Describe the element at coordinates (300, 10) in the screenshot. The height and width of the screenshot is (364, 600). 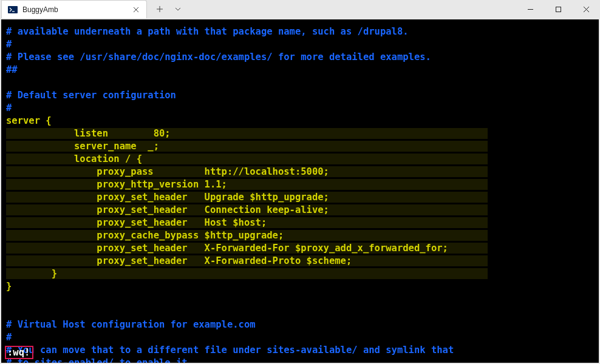
I see `titlebar: BuggyAmb` at that location.